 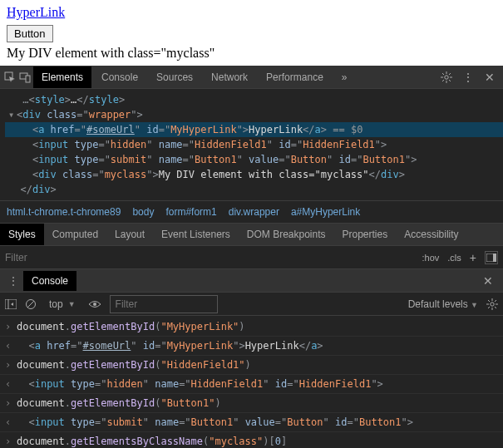 What do you see at coordinates (22, 234) in the screenshot?
I see `subtab-styles: Styles` at bounding box center [22, 234].